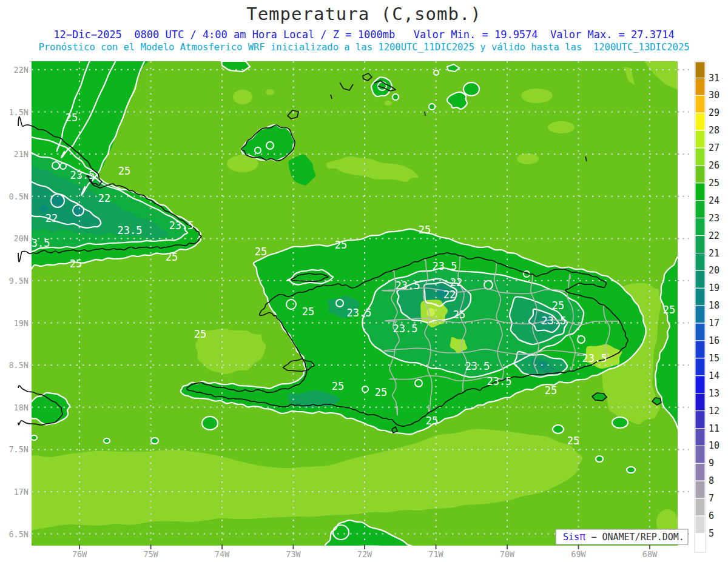  Describe the element at coordinates (714, 270) in the screenshot. I see `colorbar-tick-label: 20` at that location.